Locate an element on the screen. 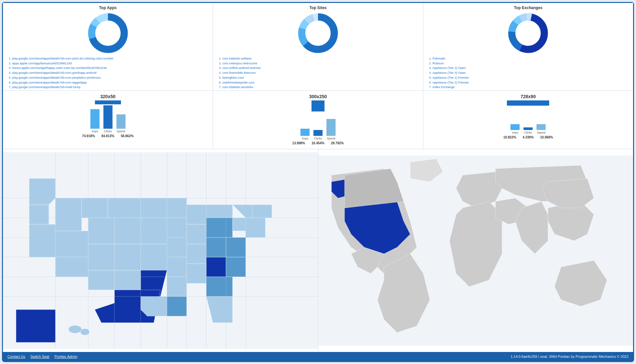 The height and width of the screenshot is (364, 636). bar-imps-label: Imps is located at coordinates (515, 133).